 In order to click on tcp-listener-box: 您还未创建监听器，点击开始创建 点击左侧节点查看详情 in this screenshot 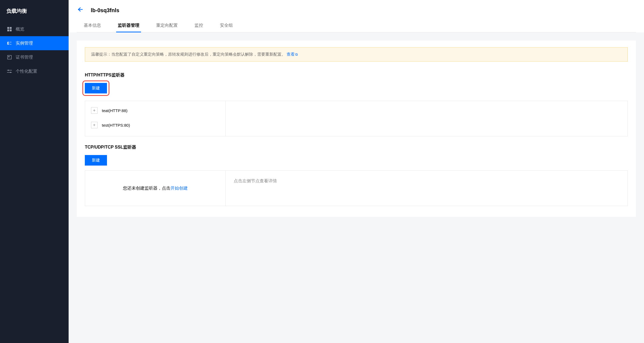, I will do `click(356, 188)`.